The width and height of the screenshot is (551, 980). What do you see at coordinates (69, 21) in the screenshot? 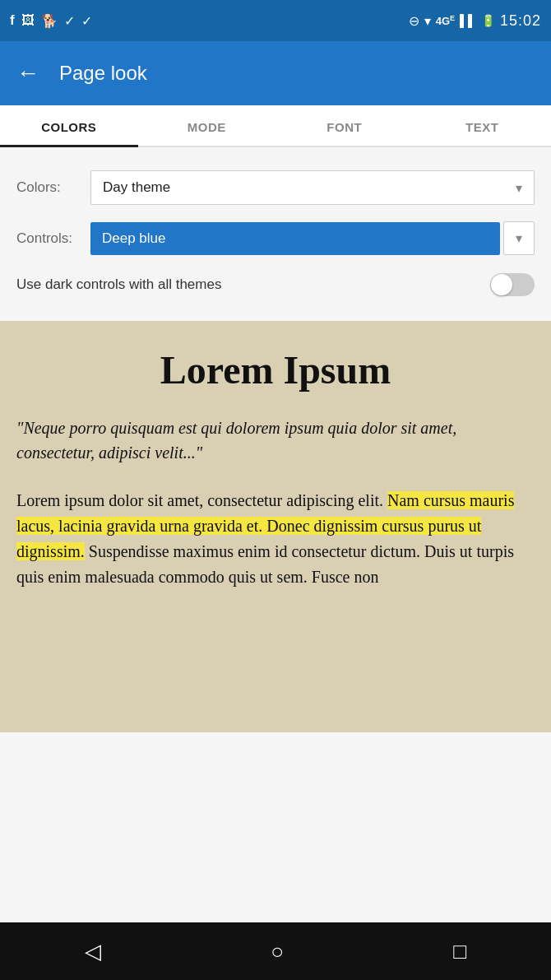
I see `bookmark-icon: ✓` at bounding box center [69, 21].